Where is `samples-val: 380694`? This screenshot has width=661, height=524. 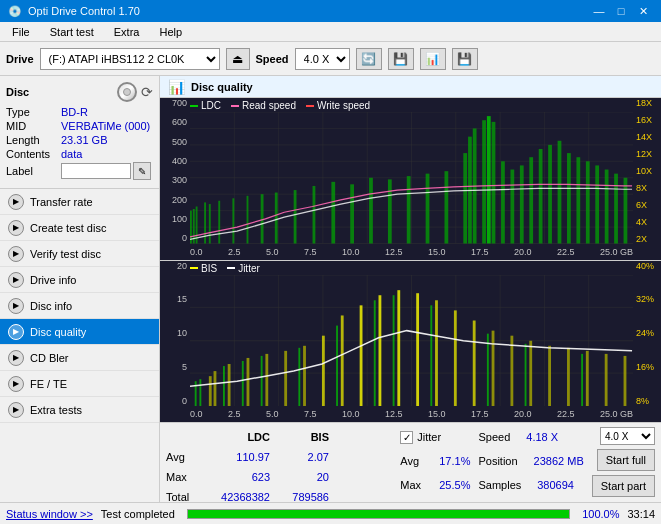 samples-val: 380694 is located at coordinates (556, 485).